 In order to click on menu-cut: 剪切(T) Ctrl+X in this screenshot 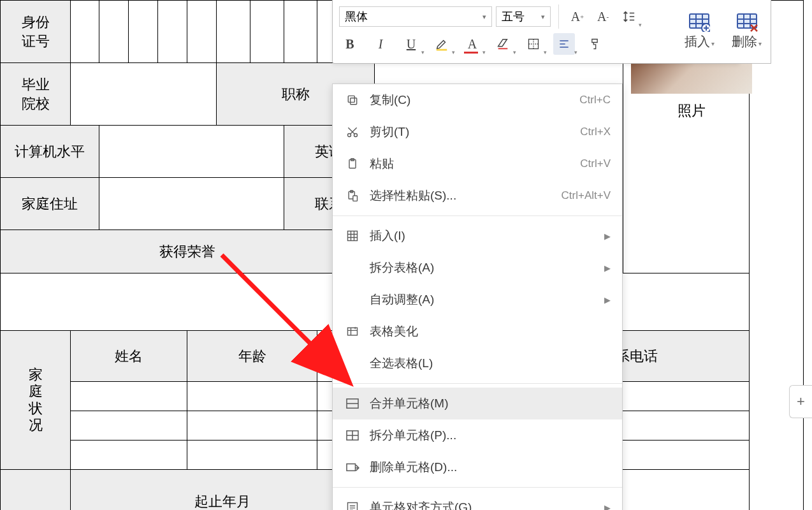, I will do `click(477, 132)`.